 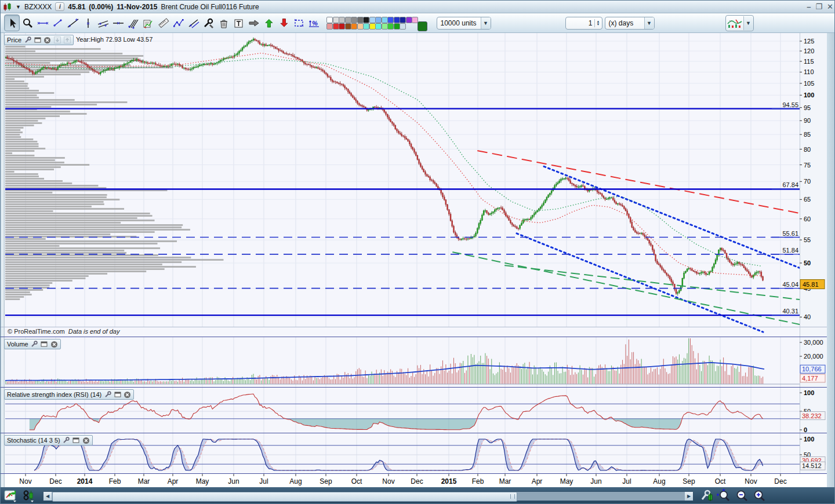 What do you see at coordinates (67, 41) in the screenshot?
I see `move-pane-up-icon` at bounding box center [67, 41].